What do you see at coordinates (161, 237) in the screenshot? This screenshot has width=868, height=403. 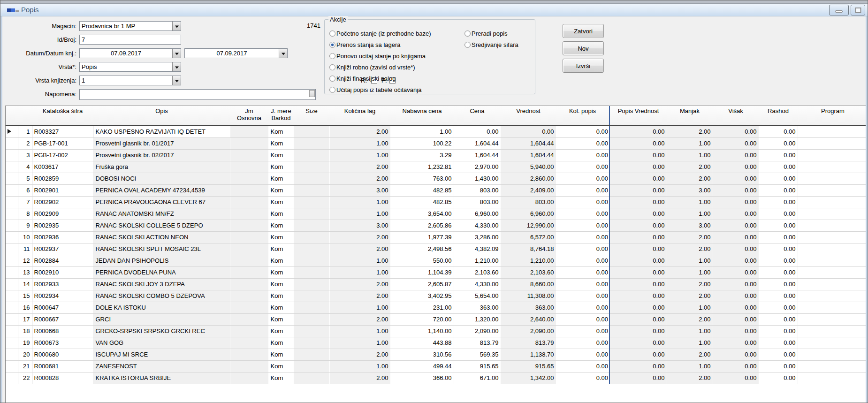 I see `cell-opis: RANAC SKOLSKI ACTION NEON` at bounding box center [161, 237].